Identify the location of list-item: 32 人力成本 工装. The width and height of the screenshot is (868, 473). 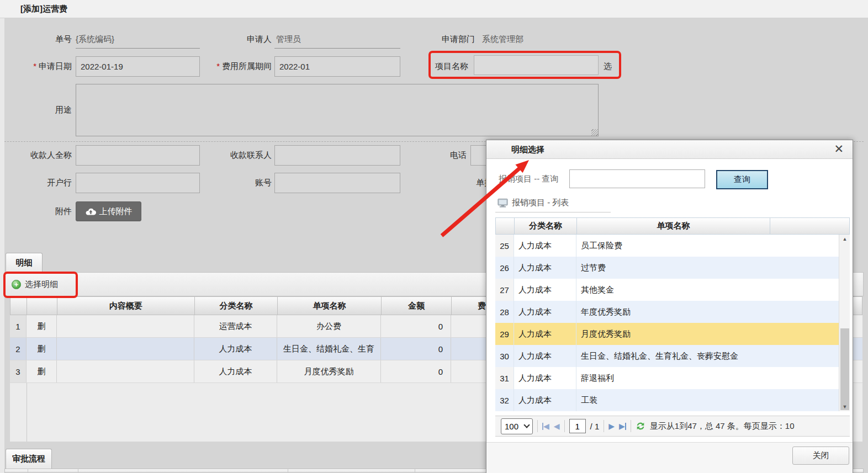
(667, 400).